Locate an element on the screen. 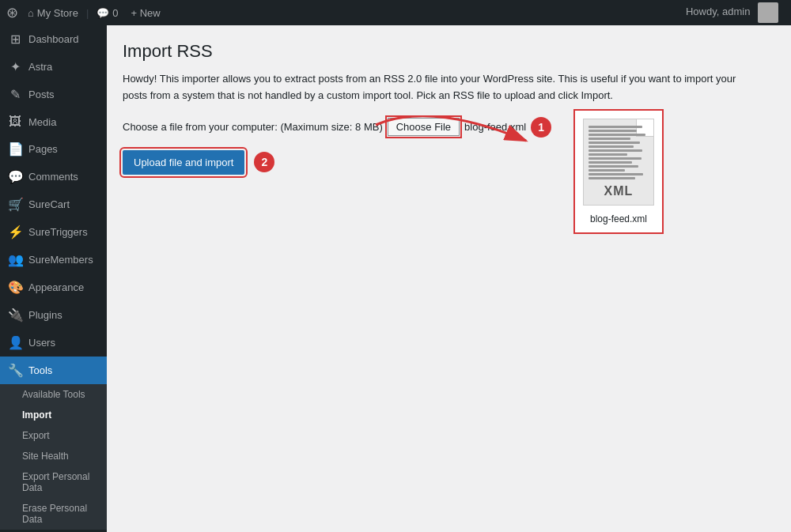 The height and width of the screenshot is (532, 791). xml-preview-container: XML blog-feed.xml is located at coordinates (619, 172).